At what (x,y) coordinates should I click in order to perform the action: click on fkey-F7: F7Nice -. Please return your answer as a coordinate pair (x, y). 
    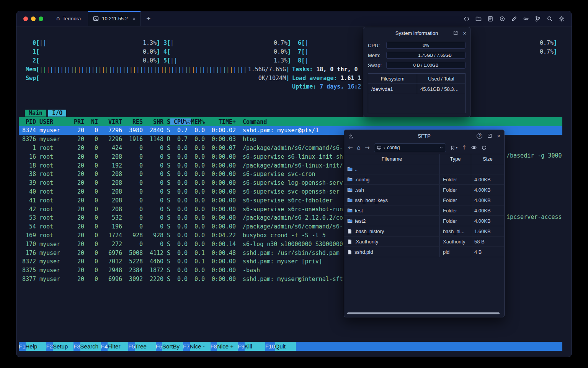
    Looking at the image, I should click on (197, 347).